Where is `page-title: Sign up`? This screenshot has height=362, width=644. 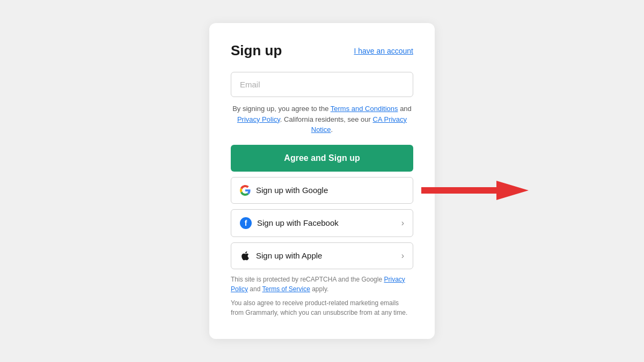
page-title: Sign up is located at coordinates (257, 50).